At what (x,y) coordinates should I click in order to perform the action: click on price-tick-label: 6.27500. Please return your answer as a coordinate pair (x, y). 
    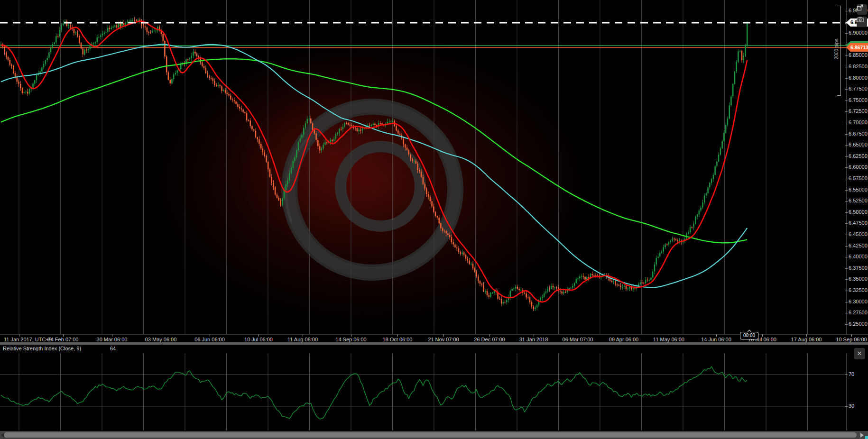
    Looking at the image, I should click on (859, 313).